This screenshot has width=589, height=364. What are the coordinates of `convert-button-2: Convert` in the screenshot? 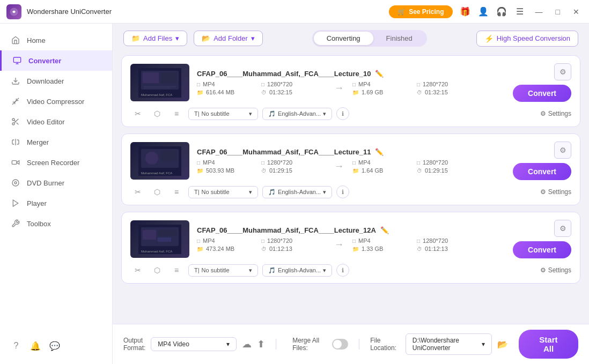 It's located at (542, 172).